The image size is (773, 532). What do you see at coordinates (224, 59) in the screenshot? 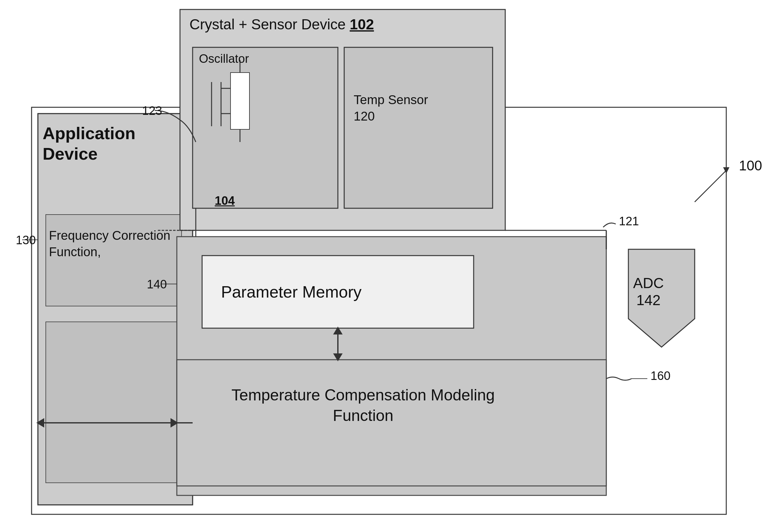
I see `oscillator-label: Oscillator` at bounding box center [224, 59].